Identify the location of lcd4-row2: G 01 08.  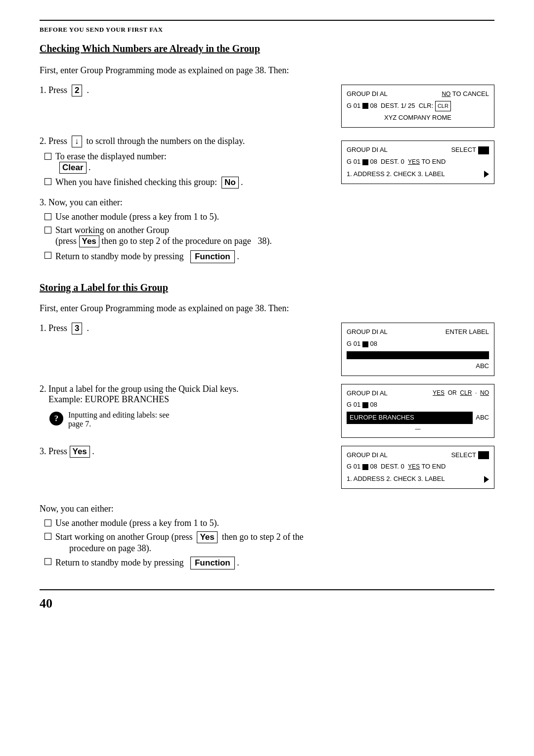
(418, 405).